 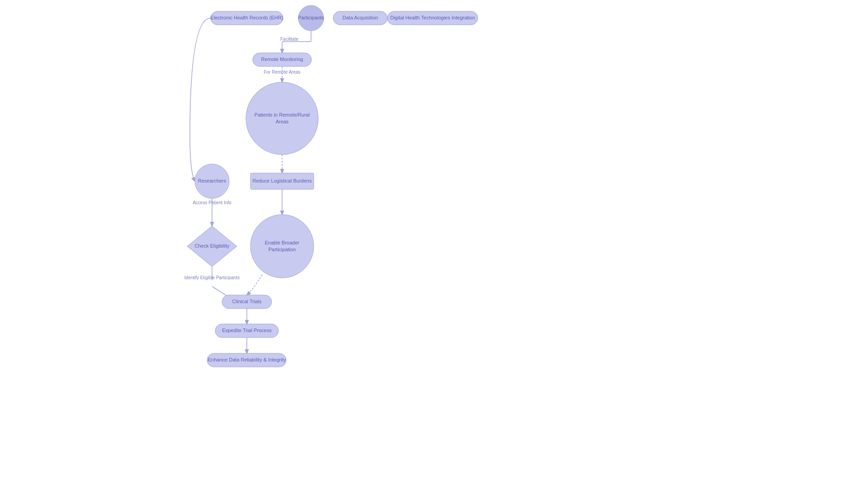 What do you see at coordinates (212, 181) in the screenshot?
I see `node-researchers-label: Researchers` at bounding box center [212, 181].